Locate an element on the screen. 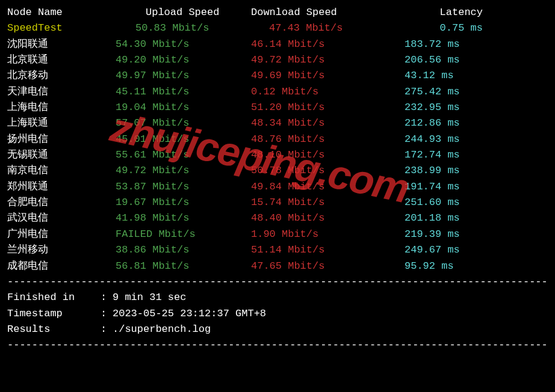  upload-speed: 19.04 Mbit/s is located at coordinates (183, 108).